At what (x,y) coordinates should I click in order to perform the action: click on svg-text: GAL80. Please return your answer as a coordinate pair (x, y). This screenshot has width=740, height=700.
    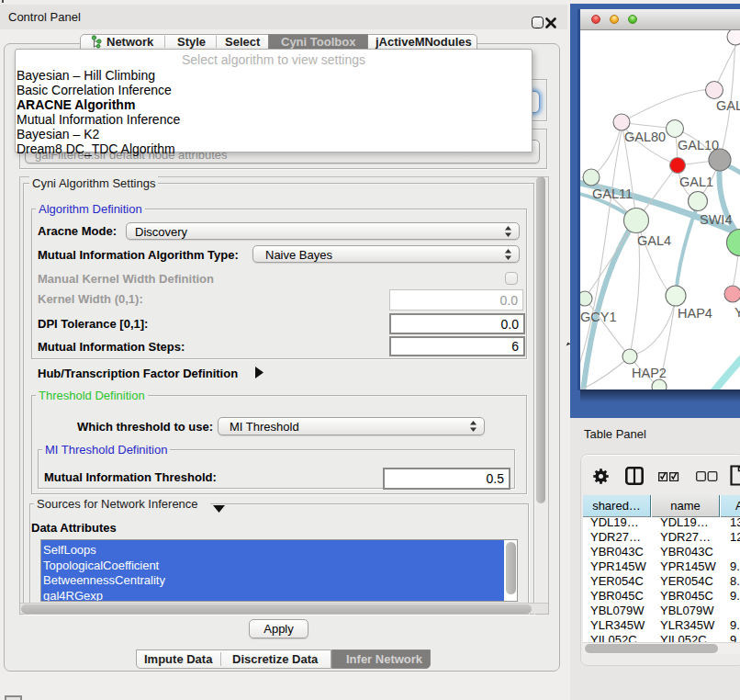
    Looking at the image, I should click on (645, 137).